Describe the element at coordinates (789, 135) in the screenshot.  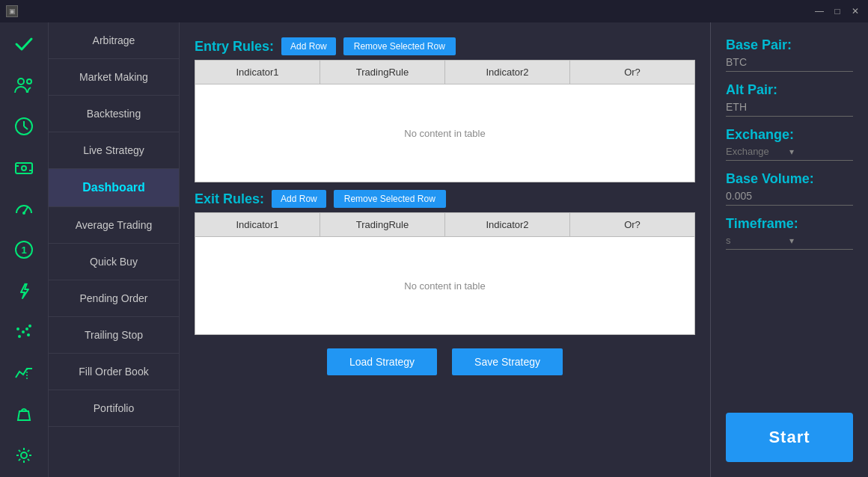
I see `exchange-label: Exchange:` at that location.